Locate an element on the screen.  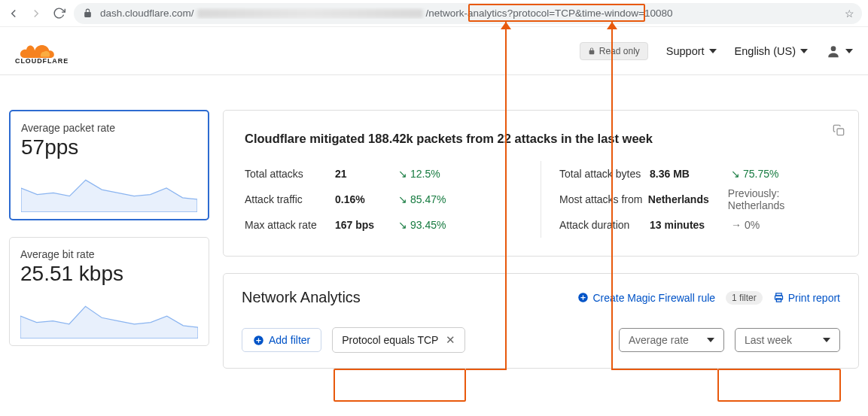
svg-text: CLOUDFLARE is located at coordinates (42, 60).